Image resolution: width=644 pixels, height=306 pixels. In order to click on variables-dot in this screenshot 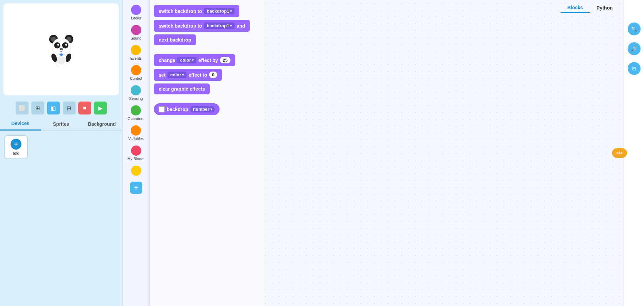, I will do `click(136, 131)`.